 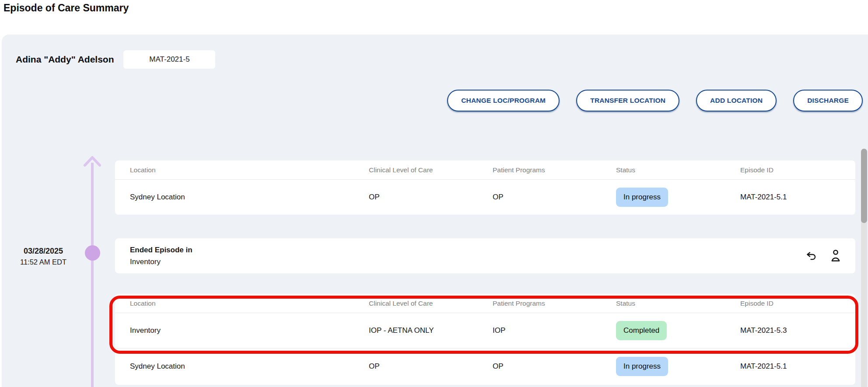 I want to click on scrollbar-track, so click(x=864, y=268).